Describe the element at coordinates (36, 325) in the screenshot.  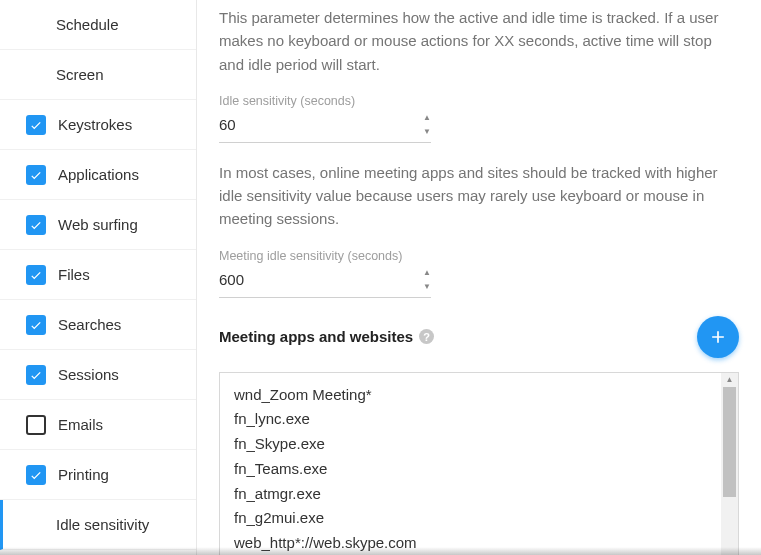
I see `checkbox-searches` at that location.